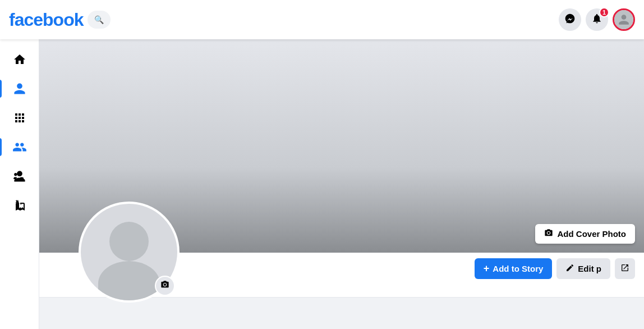  What do you see at coordinates (129, 252) in the screenshot?
I see `profile-avatar-wrapper` at bounding box center [129, 252].